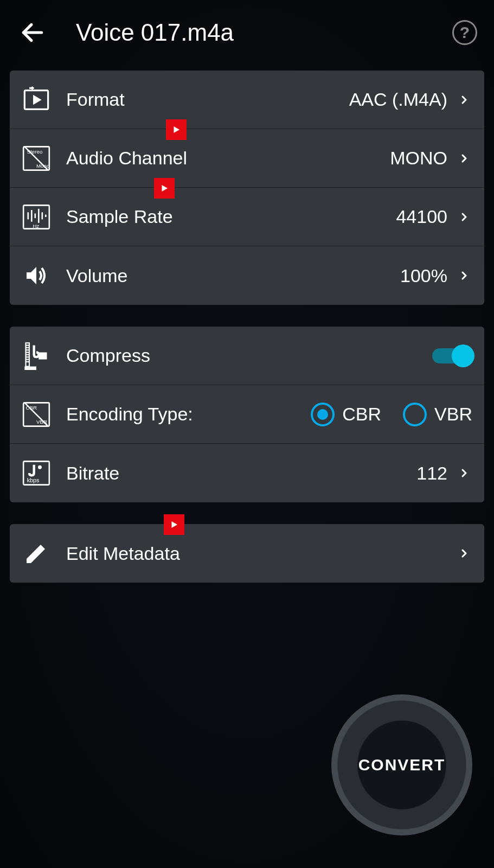 Image resolution: width=494 pixels, height=868 pixels. Describe the element at coordinates (247, 217) in the screenshot. I see `sample-rate-row: Hz Sample Rate 44100` at that location.